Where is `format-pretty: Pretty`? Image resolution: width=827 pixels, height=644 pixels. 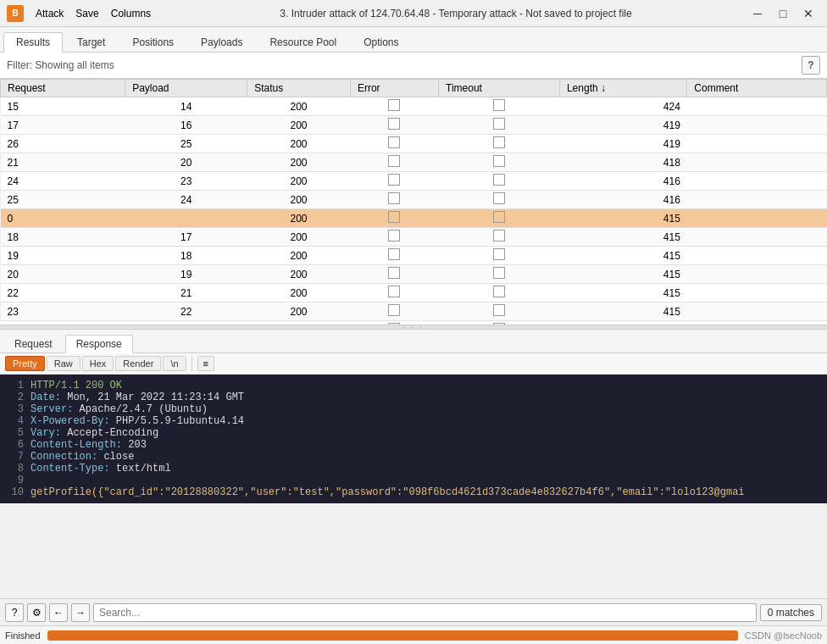
format-pretty: Pretty is located at coordinates (25, 364).